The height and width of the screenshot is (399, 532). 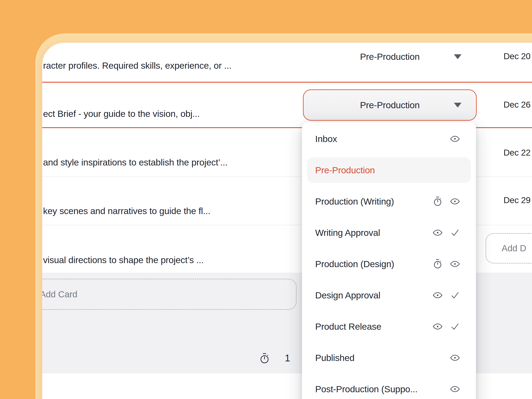 I want to click on dropdown-item-product-release: Product Release, so click(x=389, y=327).